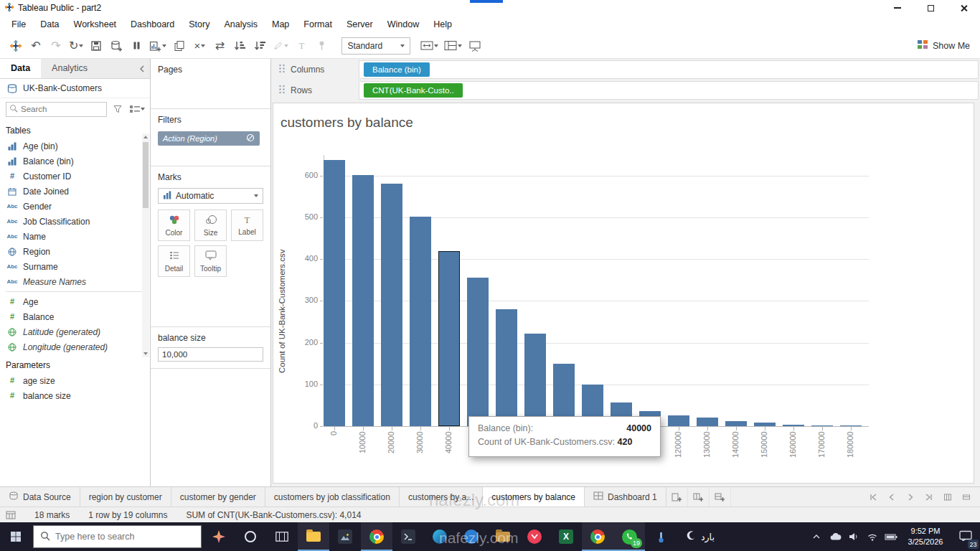  What do you see at coordinates (211, 225) in the screenshot?
I see `marks-button-size: Size` at bounding box center [211, 225].